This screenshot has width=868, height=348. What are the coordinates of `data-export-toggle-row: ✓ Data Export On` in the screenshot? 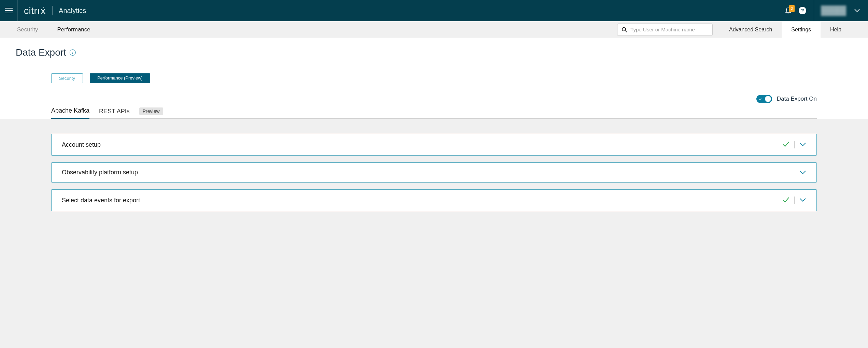 It's located at (434, 99).